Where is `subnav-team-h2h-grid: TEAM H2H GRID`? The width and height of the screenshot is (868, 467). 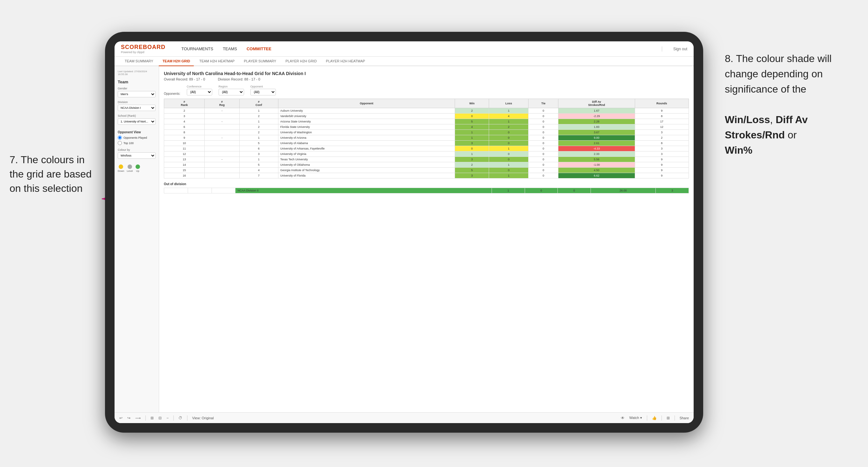 subnav-team-h2h-grid: TEAM H2H GRID is located at coordinates (177, 61).